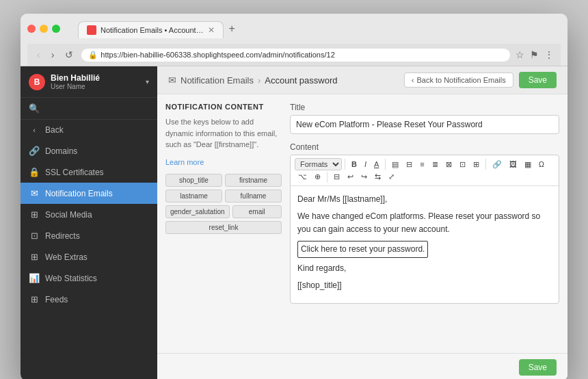  Describe the element at coordinates (224, 107) in the screenshot. I see `panel-title: NOTIFICATION CONTENT` at that location.